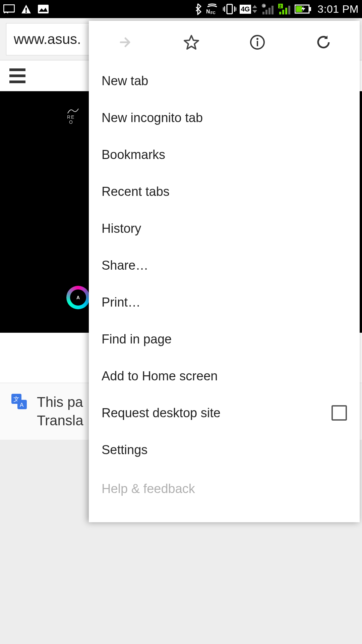 The image size is (362, 644). Describe the element at coordinates (73, 116) in the screenshot. I see `rog-logo: RE O` at that location.